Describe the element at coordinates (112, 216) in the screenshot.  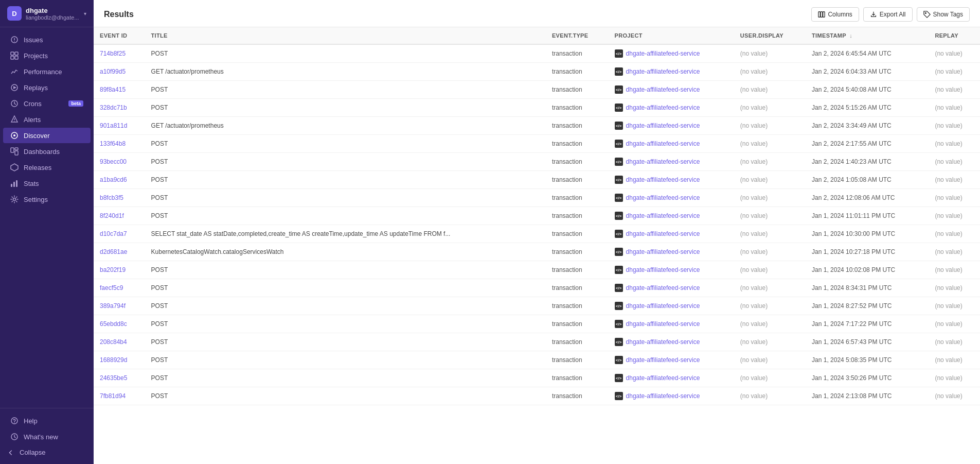
I see `event-id-link: 8f240d1f` at that location.